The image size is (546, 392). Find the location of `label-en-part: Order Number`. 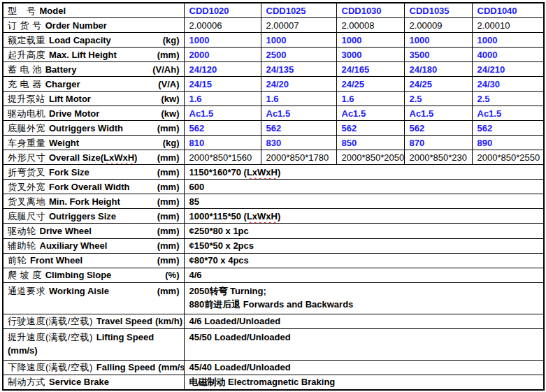

label-en-part: Order Number is located at coordinates (76, 25).